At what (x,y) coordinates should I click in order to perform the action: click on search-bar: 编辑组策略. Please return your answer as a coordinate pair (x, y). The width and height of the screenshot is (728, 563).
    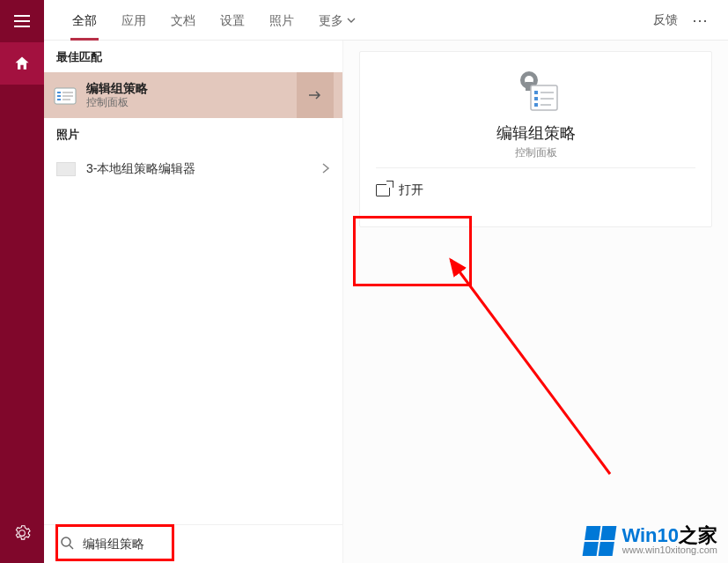
    Looking at the image, I should click on (194, 544).